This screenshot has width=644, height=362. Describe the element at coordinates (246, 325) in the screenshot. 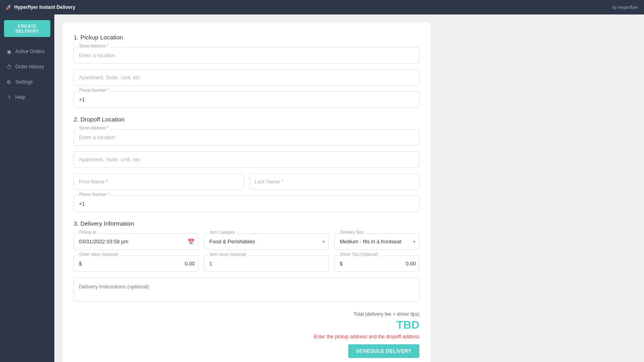

I see `total-value: TBD` at that location.